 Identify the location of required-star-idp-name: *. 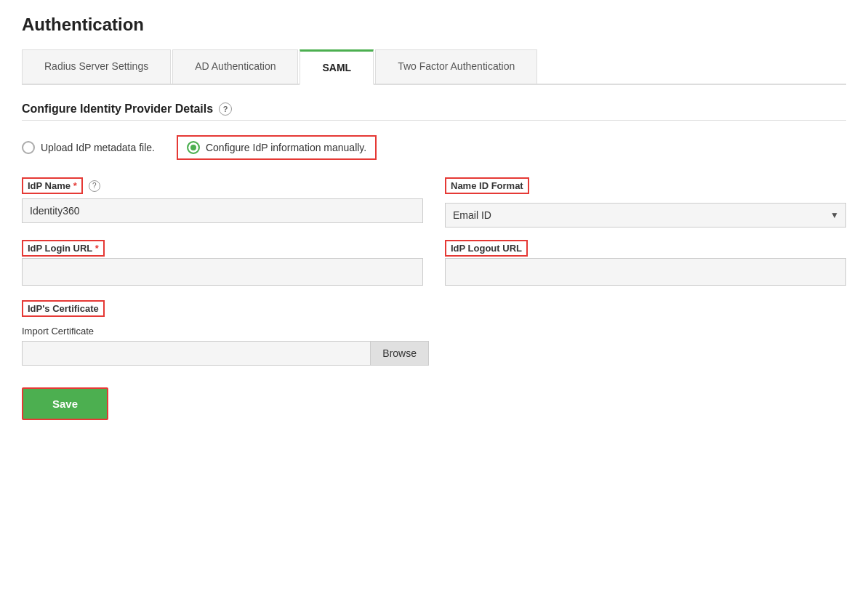
(76, 186).